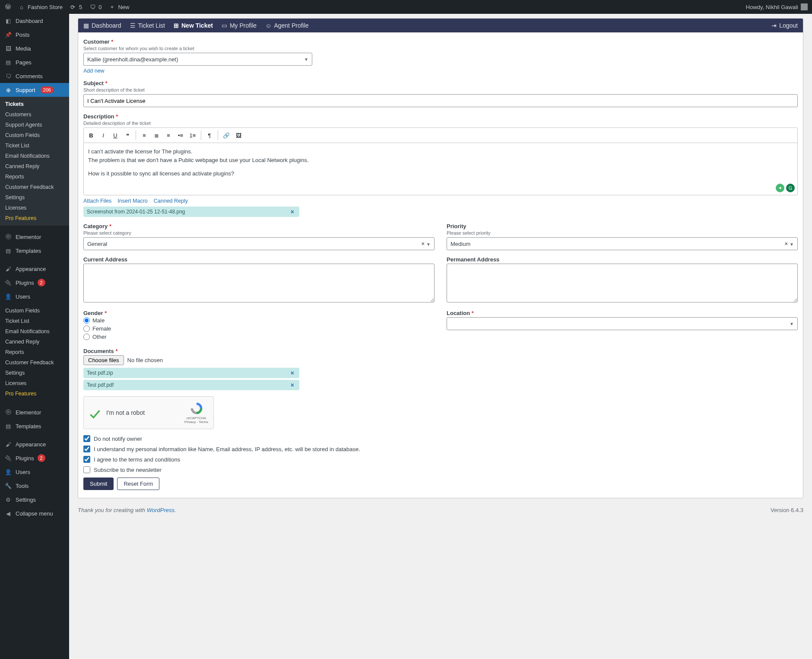 The image size is (812, 659). I want to click on menu-plugins: 🔌Plugins2, so click(35, 283).